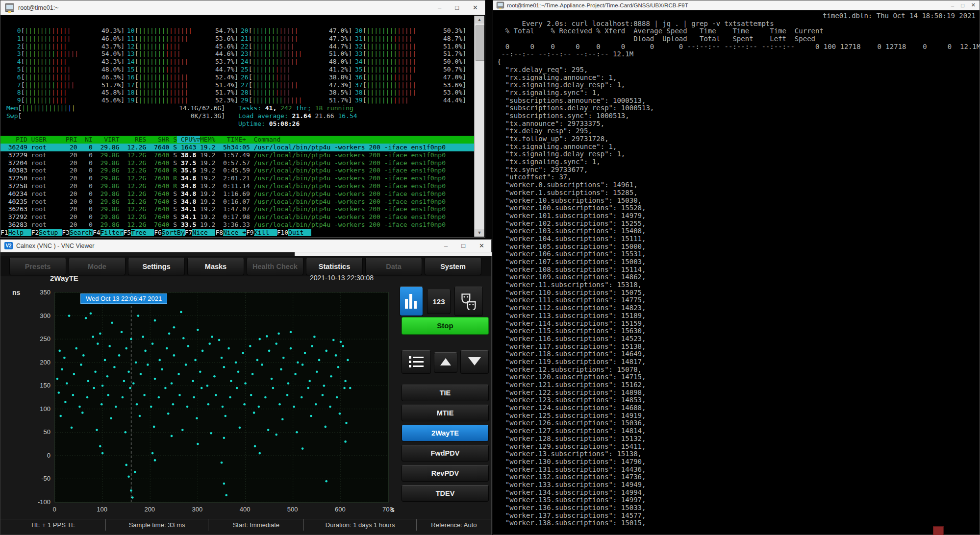 This screenshot has height=535, width=980. What do you see at coordinates (237, 163) in the screenshot?
I see `table-row: 37204 root 20 0 29.8G 12.2G 7640 S 37.5 …` at bounding box center [237, 163].